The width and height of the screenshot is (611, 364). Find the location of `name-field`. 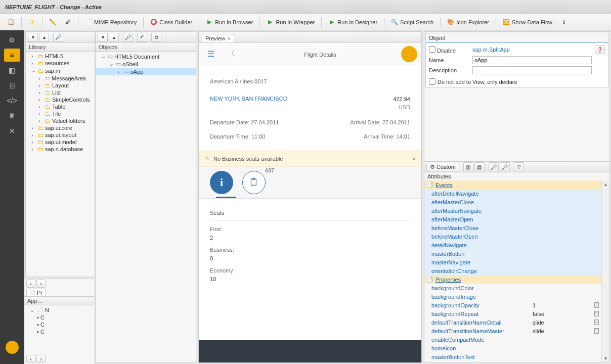

name-field is located at coordinates (532, 60).